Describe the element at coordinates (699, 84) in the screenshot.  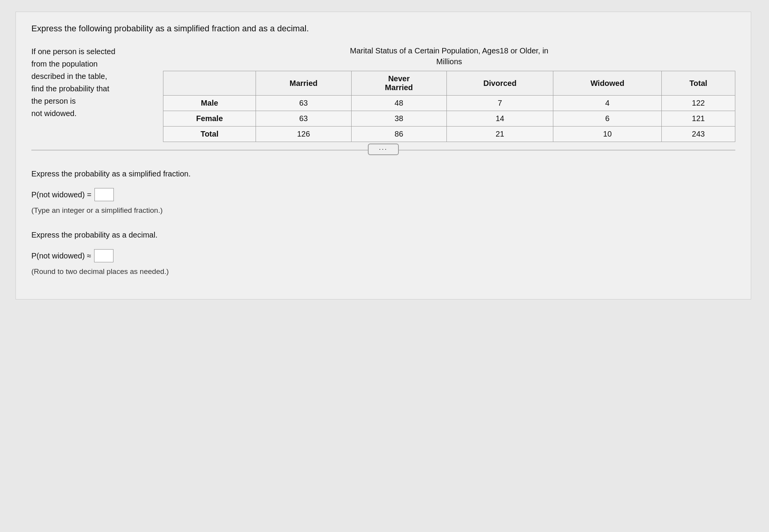
I see `col-header-total: Total` at that location.